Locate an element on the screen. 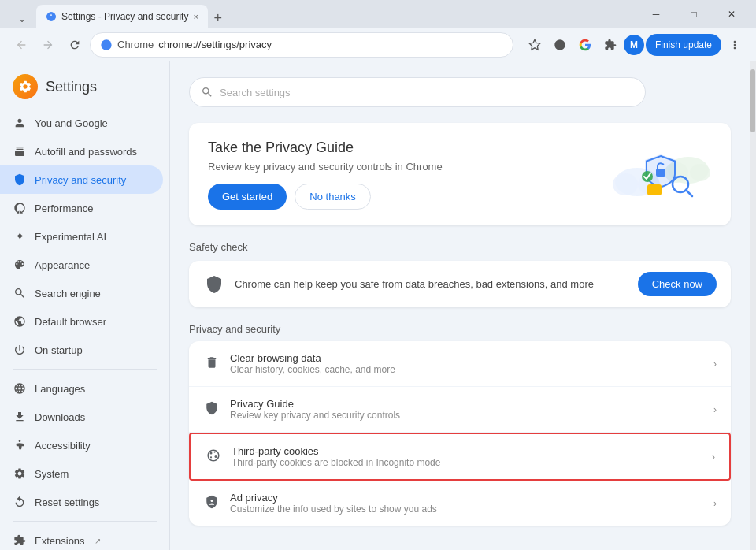 This screenshot has height=550, width=756. extensions-sidebar-icon is located at coordinates (20, 541).